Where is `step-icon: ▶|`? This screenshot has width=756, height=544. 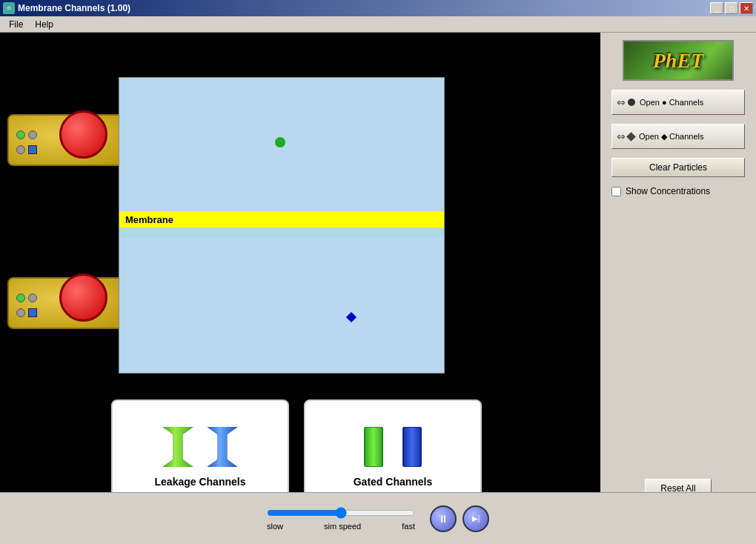
step-icon: ▶| is located at coordinates (476, 519).